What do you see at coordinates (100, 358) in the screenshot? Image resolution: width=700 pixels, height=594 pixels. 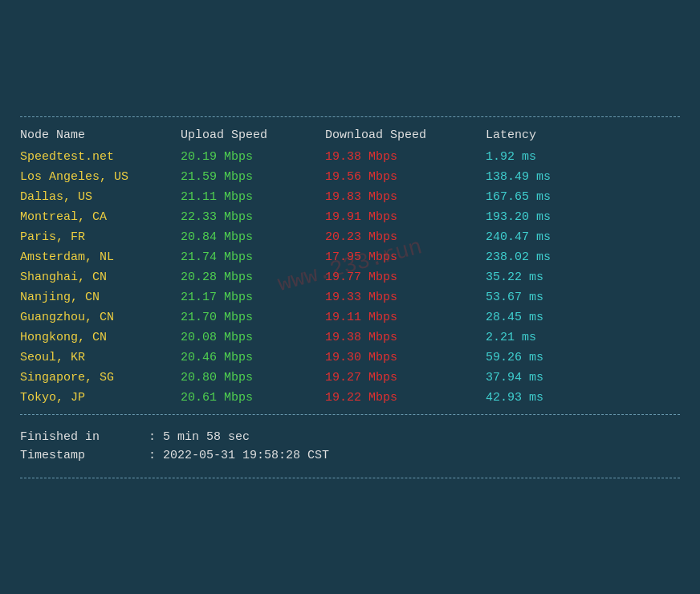 I see `node-name: Seoul, KR` at bounding box center [100, 358].